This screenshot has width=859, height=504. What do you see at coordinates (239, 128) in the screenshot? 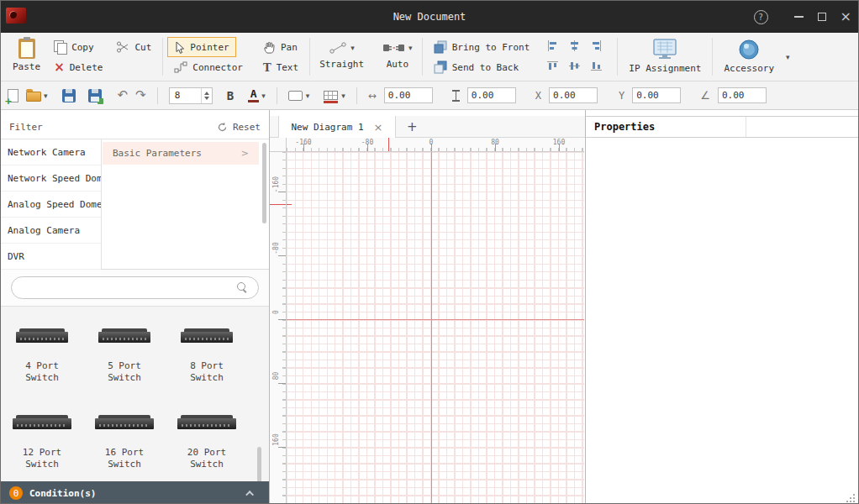
I see `reset-button: Reset` at bounding box center [239, 128].